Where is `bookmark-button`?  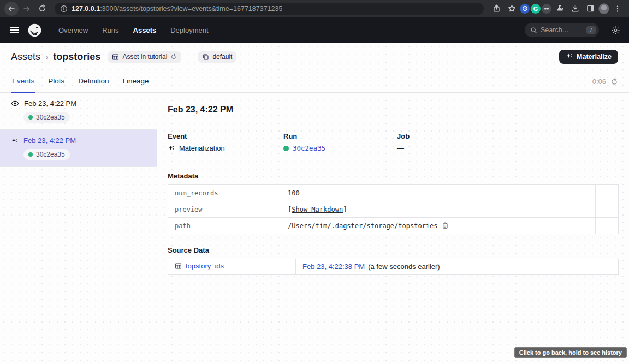 bookmark-button is located at coordinates (512, 9).